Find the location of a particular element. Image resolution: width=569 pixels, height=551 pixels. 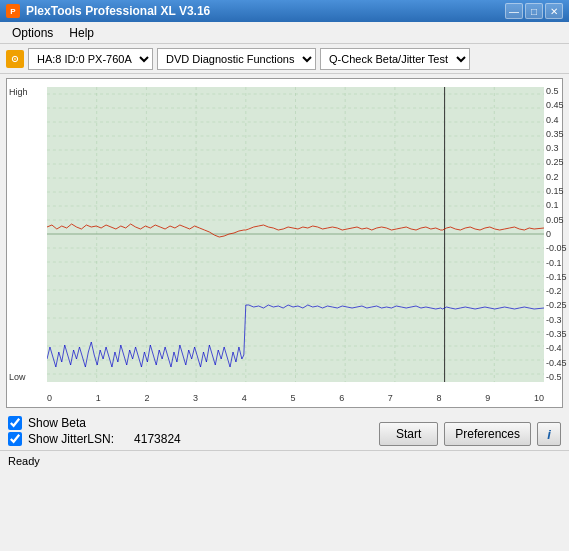

function-selector: DVD Diagnostic Functions is located at coordinates (236, 59).